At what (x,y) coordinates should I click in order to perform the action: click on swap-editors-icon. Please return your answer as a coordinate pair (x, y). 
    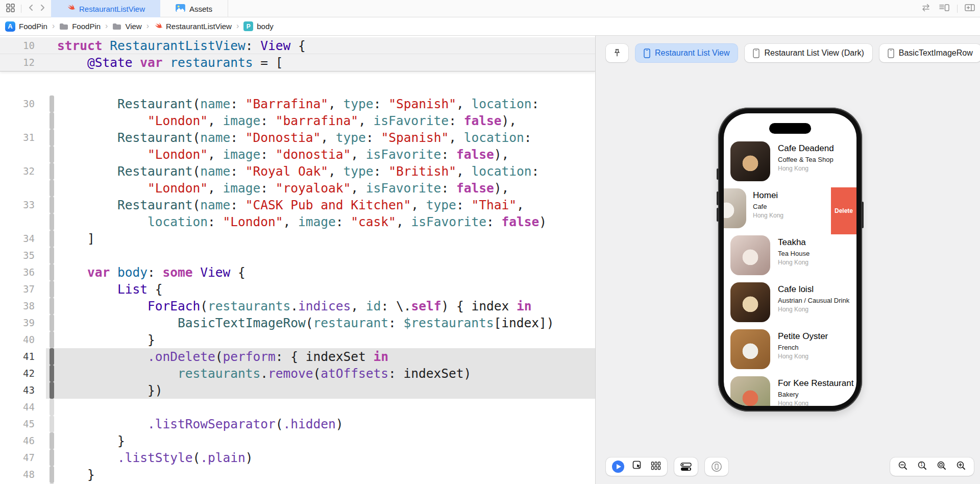
    Looking at the image, I should click on (926, 9).